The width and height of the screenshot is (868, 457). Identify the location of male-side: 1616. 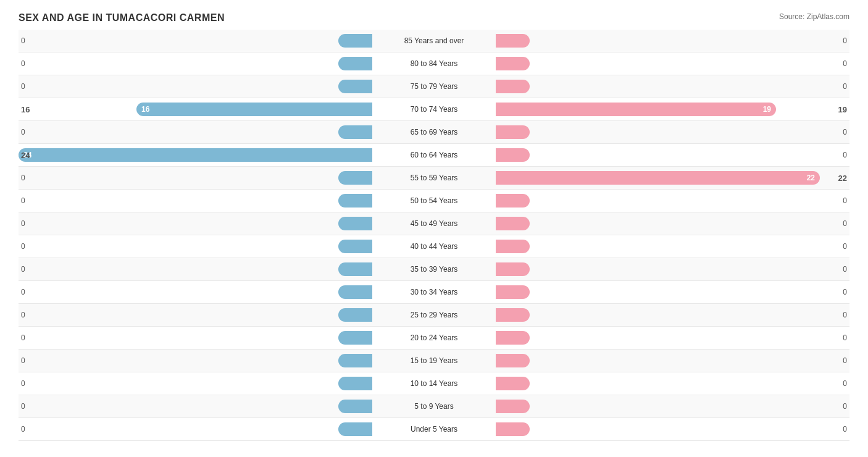
(195, 109).